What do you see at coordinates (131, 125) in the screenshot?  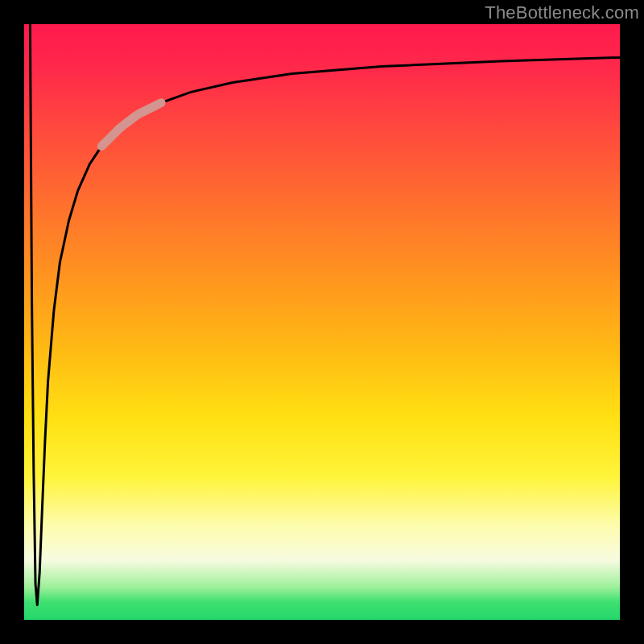 I see `highlight-segment` at bounding box center [131, 125].